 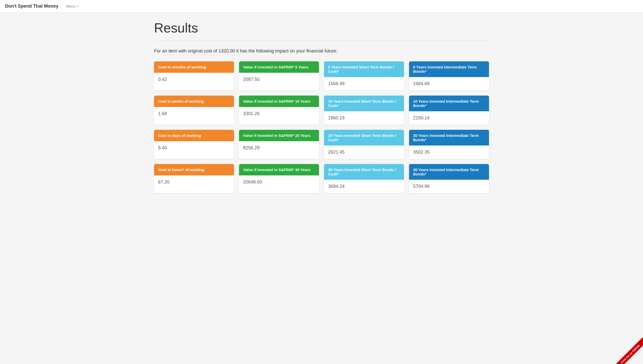 What do you see at coordinates (194, 110) in the screenshot?
I see `orange-card-1: Cost in weeks of working 1.68` at bounding box center [194, 110].